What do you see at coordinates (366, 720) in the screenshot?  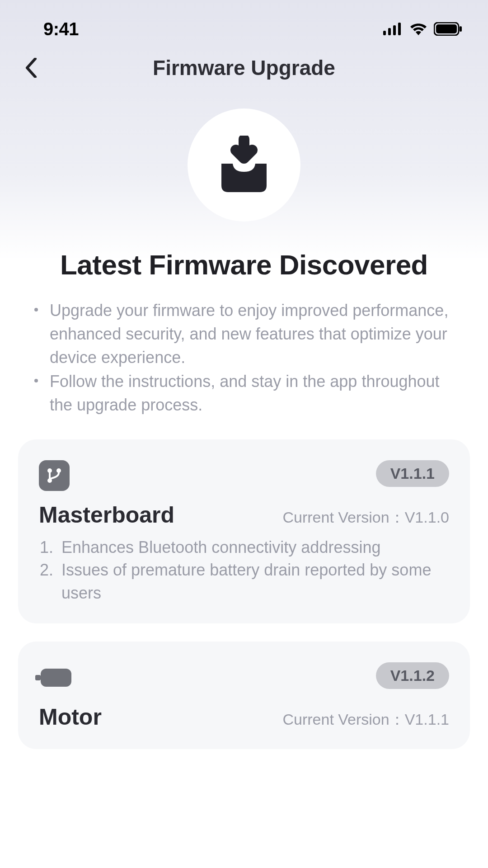 I see `current-version-label: Current Version：V1.1.1` at bounding box center [366, 720].